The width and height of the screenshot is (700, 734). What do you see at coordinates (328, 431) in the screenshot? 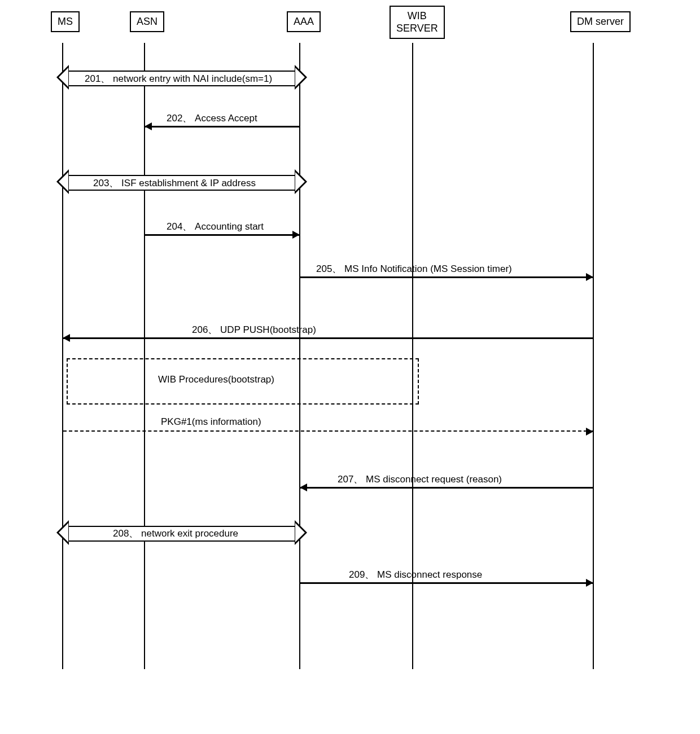
I see `msg-pkg1` at bounding box center [328, 431].